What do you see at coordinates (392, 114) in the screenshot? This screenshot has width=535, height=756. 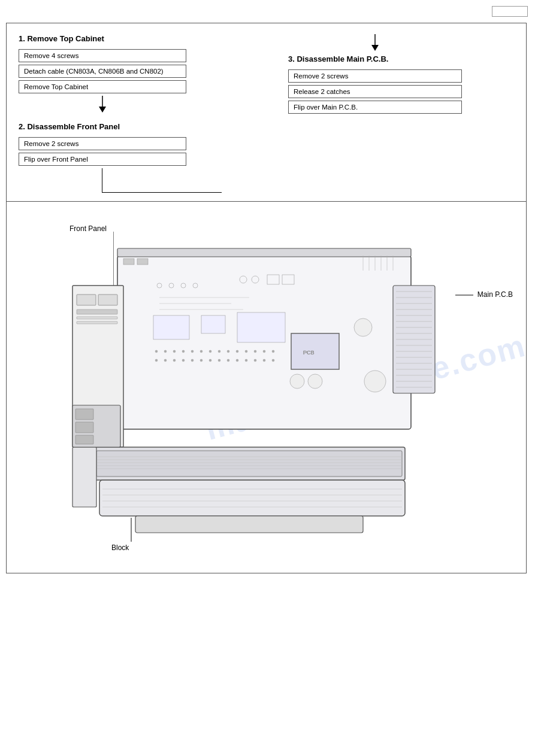 I see `right-flow: 3. Disassemble Main P.C.B. Remove 2 scre…` at bounding box center [392, 114].